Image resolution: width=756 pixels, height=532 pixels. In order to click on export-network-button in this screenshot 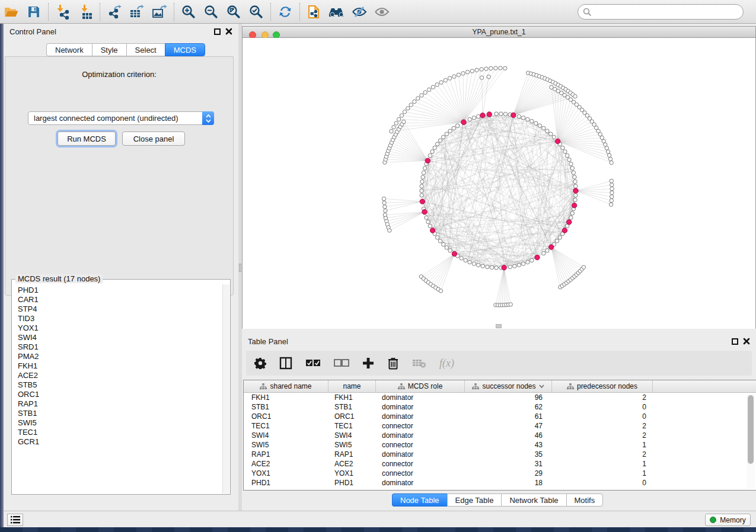, I will do `click(114, 12)`.